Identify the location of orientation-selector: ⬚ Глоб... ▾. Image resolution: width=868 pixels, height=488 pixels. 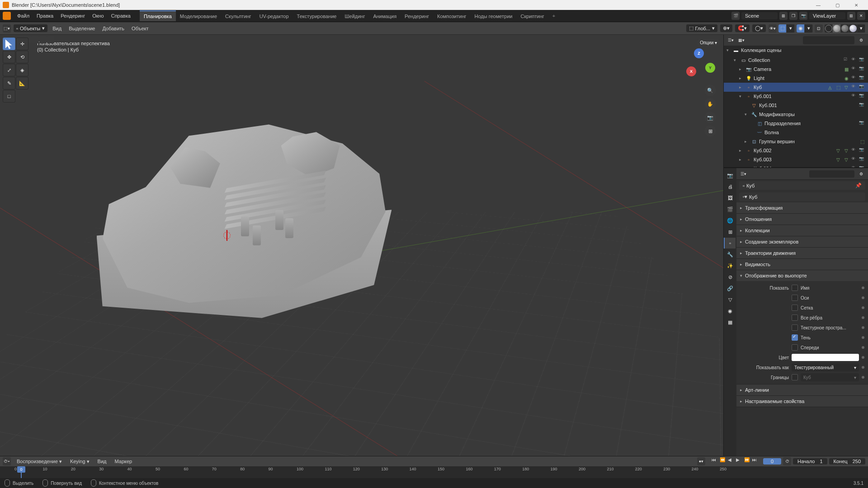
(702, 28).